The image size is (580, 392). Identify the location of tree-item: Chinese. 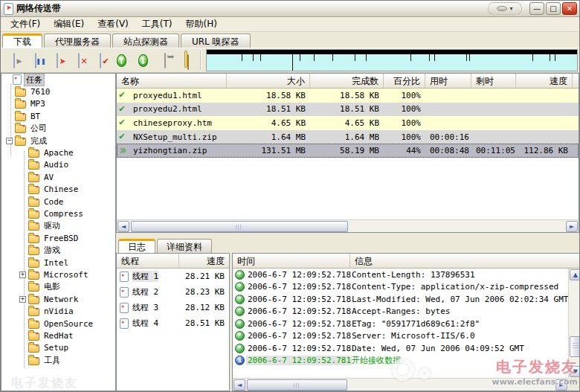
(58, 190).